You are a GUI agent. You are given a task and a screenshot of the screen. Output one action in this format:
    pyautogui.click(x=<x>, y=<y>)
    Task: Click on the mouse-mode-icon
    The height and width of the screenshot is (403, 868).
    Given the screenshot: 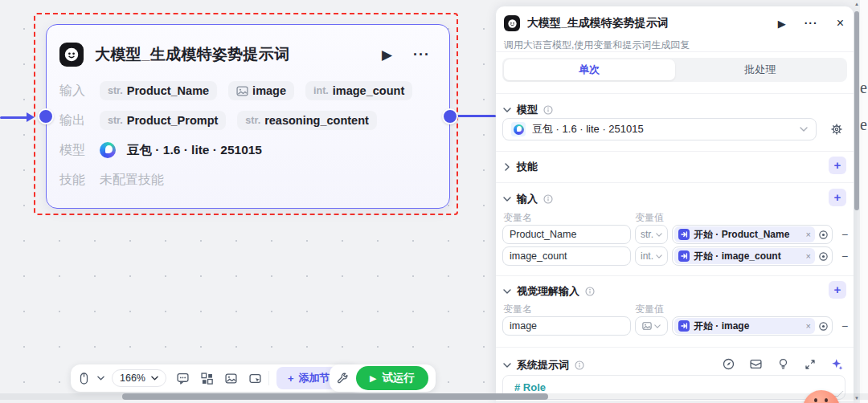 What is the action you would take?
    pyautogui.click(x=84, y=379)
    